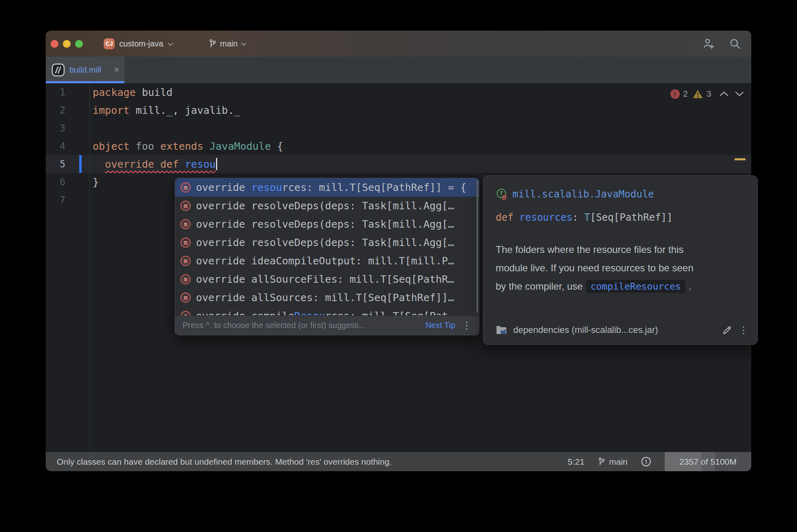 The width and height of the screenshot is (797, 532). I want to click on completion-item: m override compileResources: mill.T[Seq[…, so click(327, 311).